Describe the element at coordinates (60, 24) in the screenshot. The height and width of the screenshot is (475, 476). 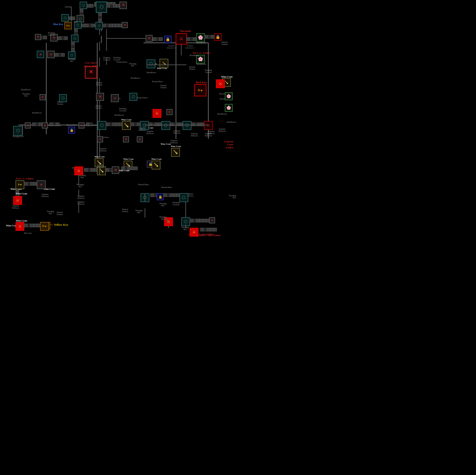
I see `svg-text: Blue Key ->` at that location.